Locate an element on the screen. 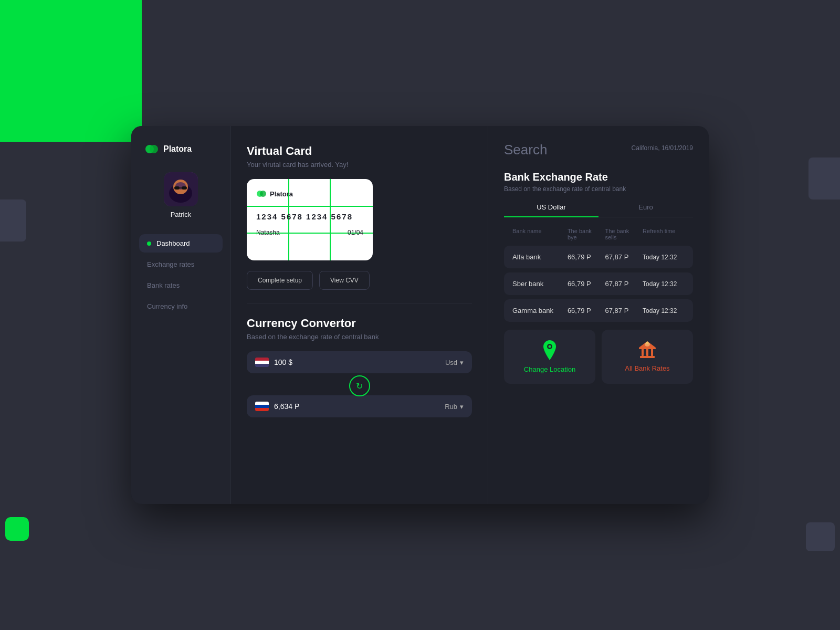  flag-stripe-blue is located at coordinates (262, 365).